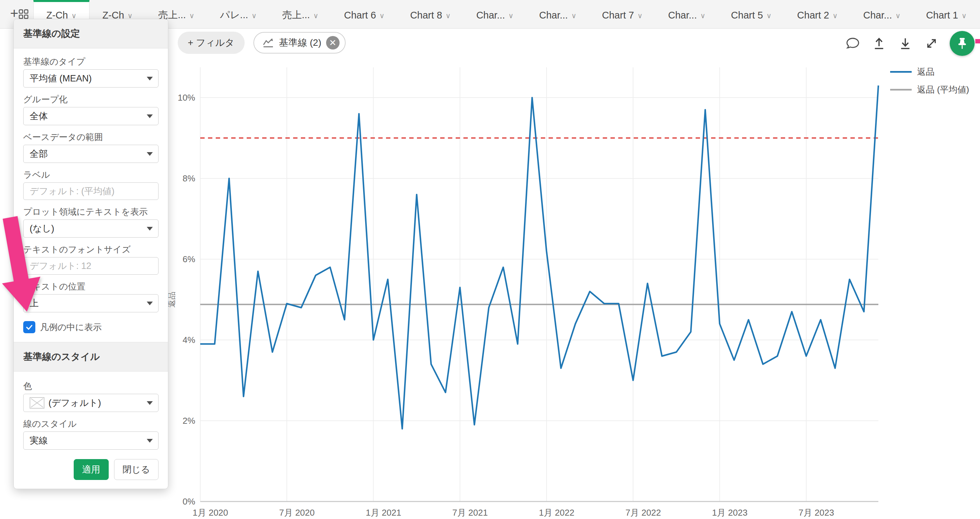  Describe the element at coordinates (905, 43) in the screenshot. I see `download-button` at that location.